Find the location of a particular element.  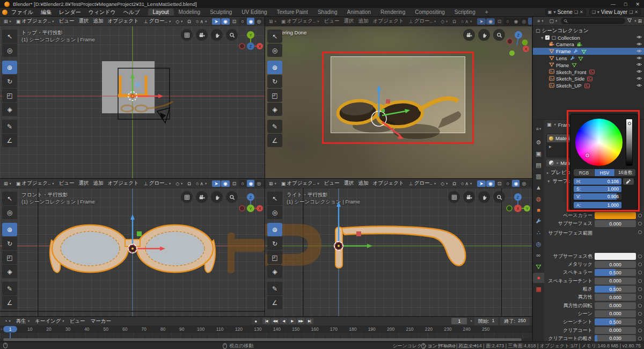

marker-menu: マーカー is located at coordinates (101, 321).